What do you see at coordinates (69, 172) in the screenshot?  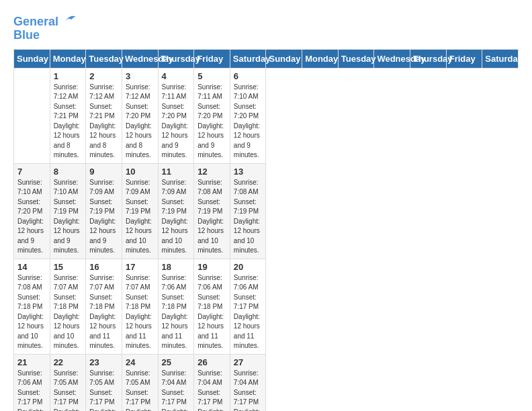 I see `day-number: 8` at bounding box center [69, 172].